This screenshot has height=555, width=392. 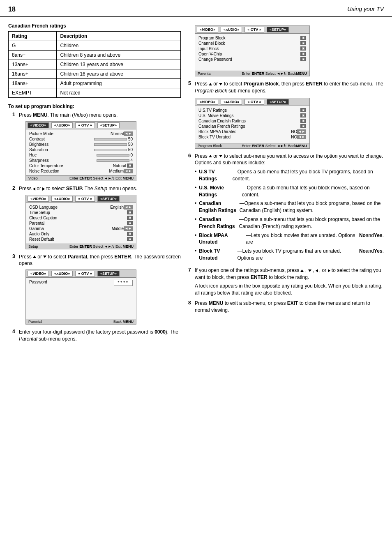 What do you see at coordinates (81, 274) in the screenshot?
I see `screen3-menubar: «VIDEO» «AUDIO» « OTV » «SETUP»` at bounding box center [81, 274].